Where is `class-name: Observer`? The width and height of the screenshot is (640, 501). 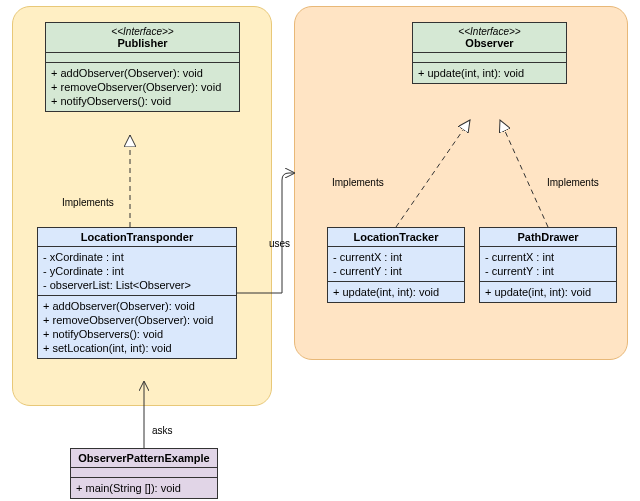 class-name: Observer is located at coordinates (489, 43).